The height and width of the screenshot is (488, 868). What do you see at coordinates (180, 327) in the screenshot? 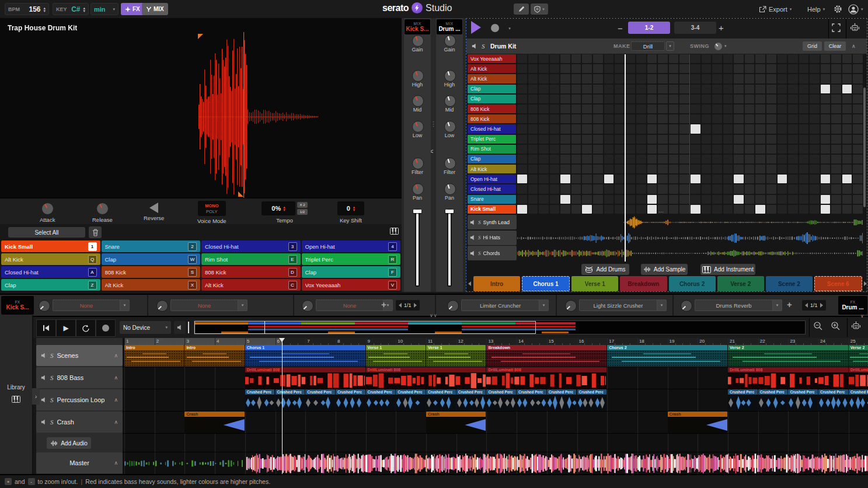
I see `metronome-button` at bounding box center [180, 327].